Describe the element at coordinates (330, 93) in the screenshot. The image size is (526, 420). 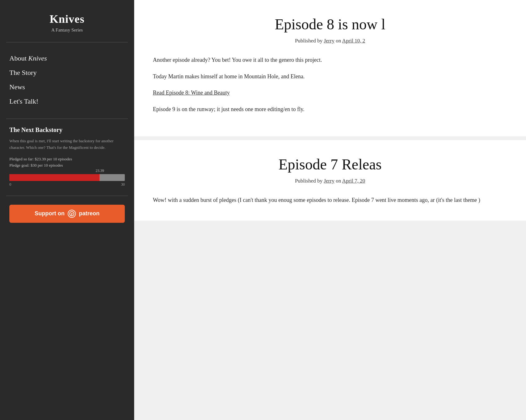
I see `post-1-read-link: Read Episode 8: Wine and Beauty` at that location.